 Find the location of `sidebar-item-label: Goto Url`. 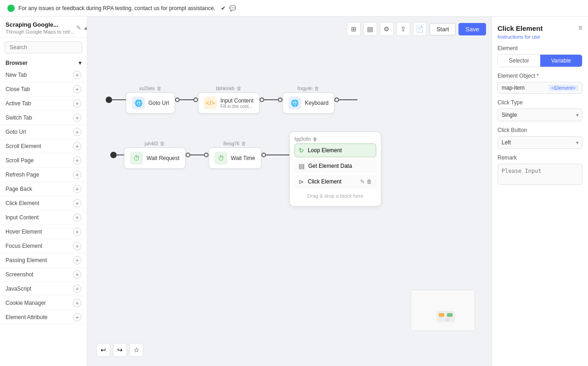

sidebar-item-label: Goto Url is located at coordinates (16, 132).